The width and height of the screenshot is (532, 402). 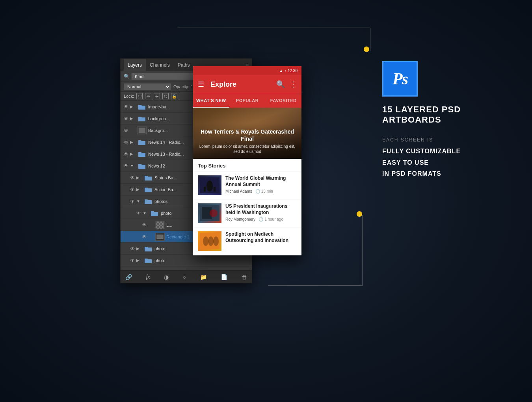 I want to click on battery-icon: ▪, so click(x=285, y=71).